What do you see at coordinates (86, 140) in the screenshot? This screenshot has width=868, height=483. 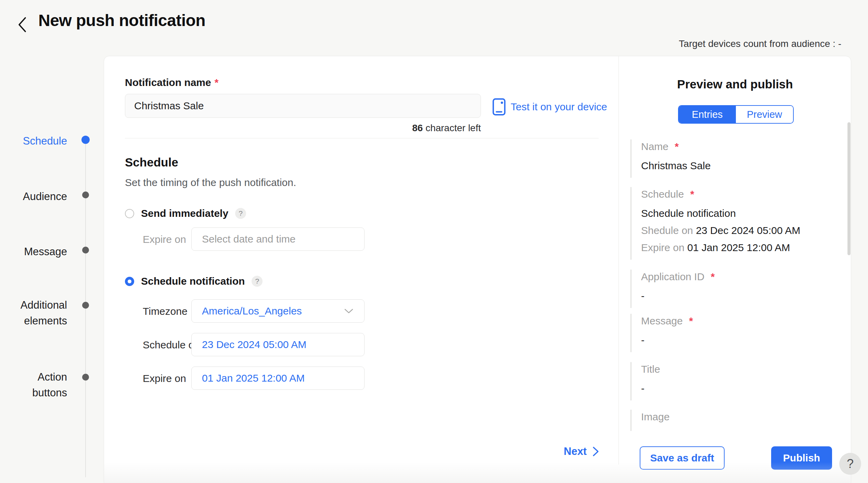 I see `stepper-dot-schedule` at bounding box center [86, 140].